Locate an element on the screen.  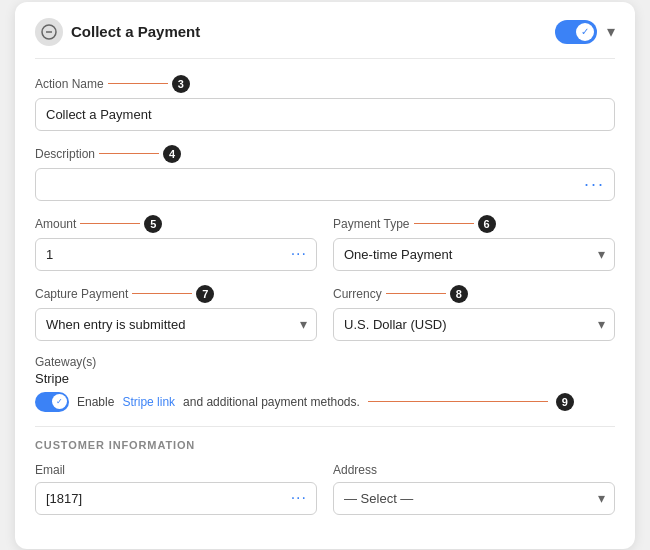
amount-payment-row: Amount 5 ··· Payment Type 6 One-time Pay… is located at coordinates (325, 243).